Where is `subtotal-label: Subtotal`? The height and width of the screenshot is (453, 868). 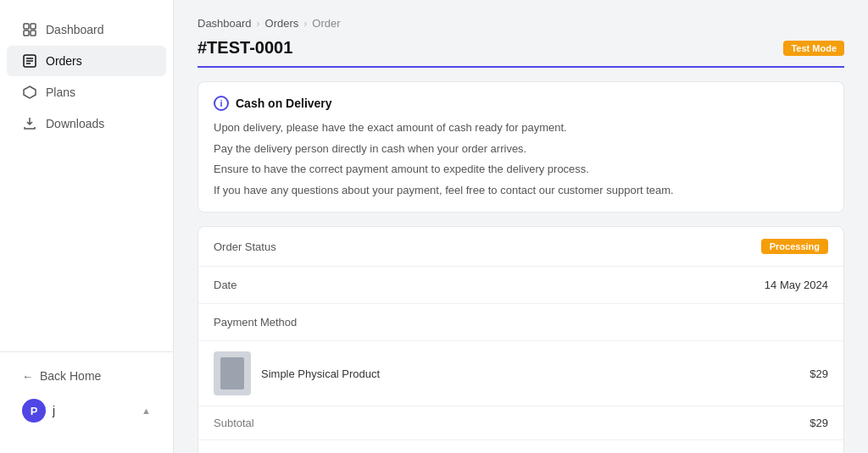 subtotal-label: Subtotal is located at coordinates (234, 423).